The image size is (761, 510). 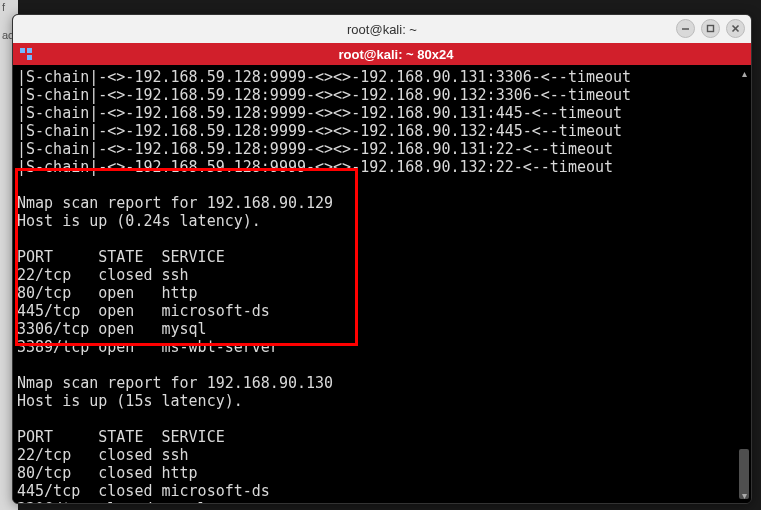 I want to click on scroll-down-icon: ▾, so click(x=744, y=496).